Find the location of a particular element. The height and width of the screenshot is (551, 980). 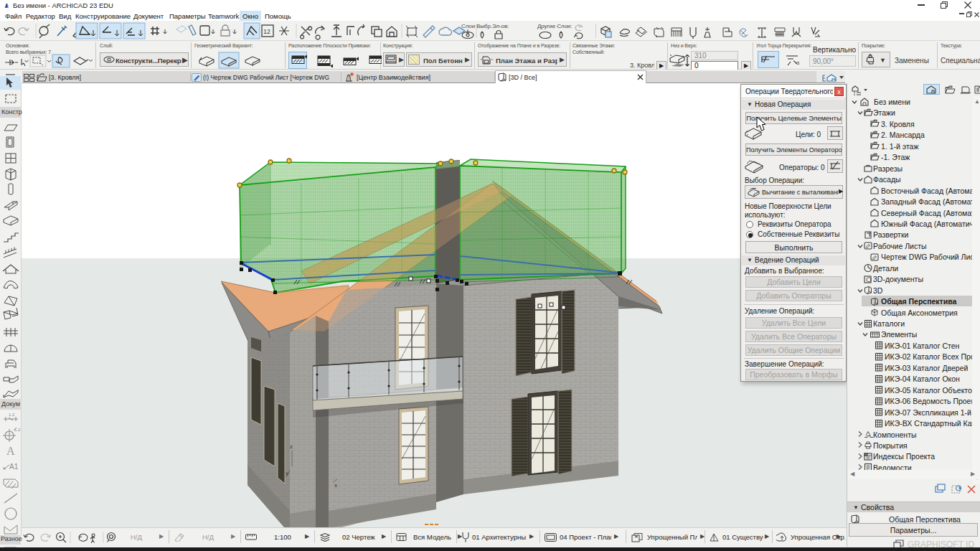

svg-text: 12 is located at coordinates (267, 32).